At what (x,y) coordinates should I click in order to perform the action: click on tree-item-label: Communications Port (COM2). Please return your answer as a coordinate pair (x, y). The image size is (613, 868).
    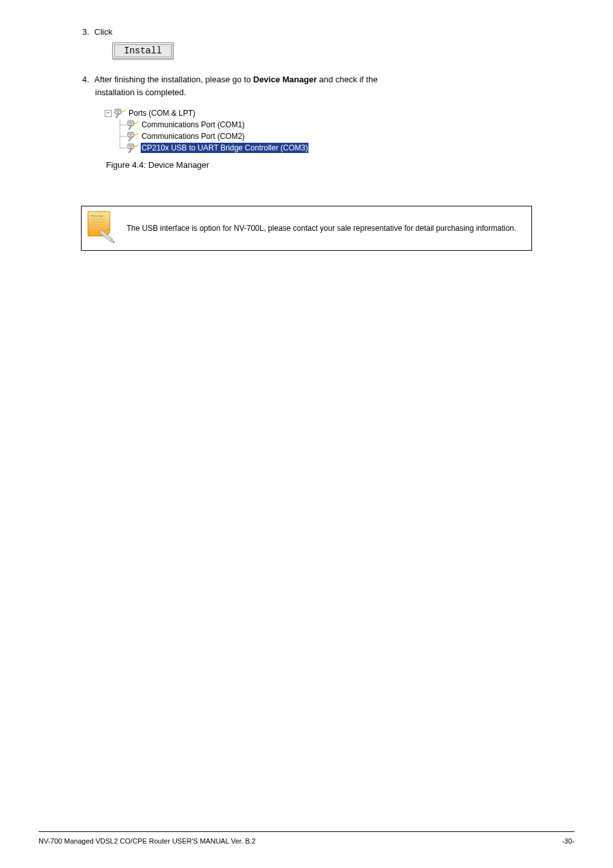
    Looking at the image, I should click on (193, 136).